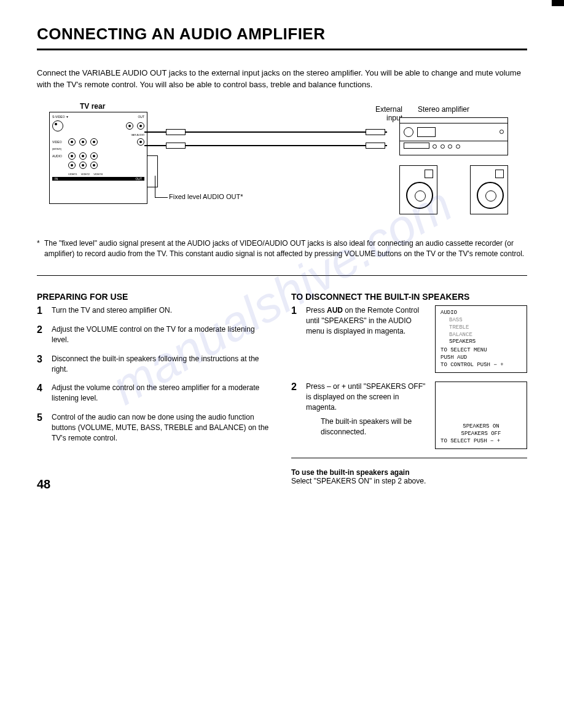 The image size is (564, 728). What do you see at coordinates (155, 393) in the screenshot?
I see `prep-step: Adjust the volume control on the stereo …` at bounding box center [155, 393].